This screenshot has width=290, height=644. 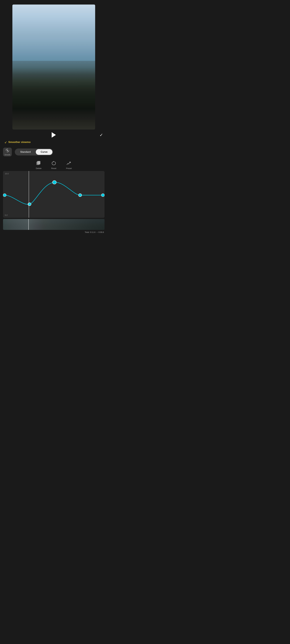 I want to click on curve-playhead, so click(x=29, y=194).